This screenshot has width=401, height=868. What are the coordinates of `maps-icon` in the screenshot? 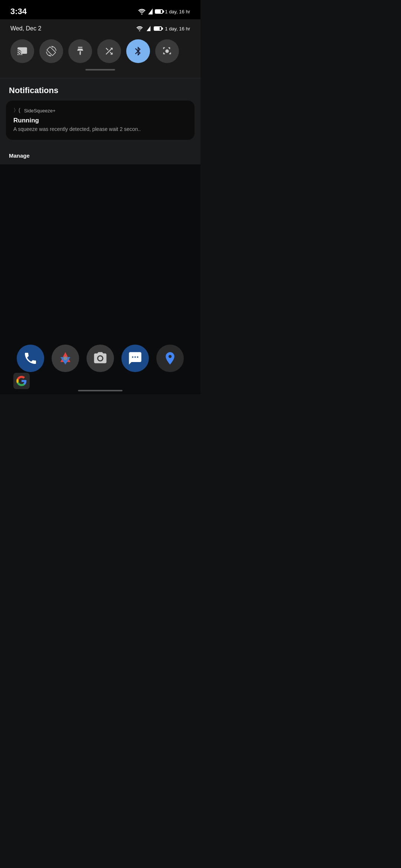 It's located at (170, 358).